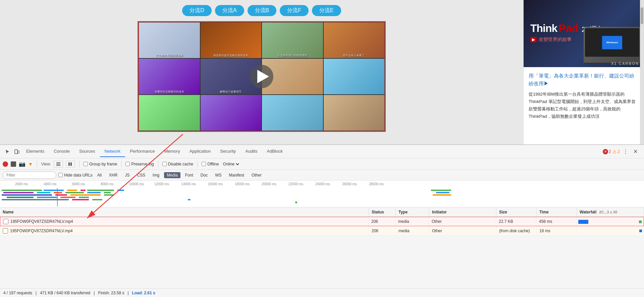  What do you see at coordinates (169, 92) in the screenshot?
I see `subtitle-5: 有哪些你无聊看到的道具` at bounding box center [169, 92].